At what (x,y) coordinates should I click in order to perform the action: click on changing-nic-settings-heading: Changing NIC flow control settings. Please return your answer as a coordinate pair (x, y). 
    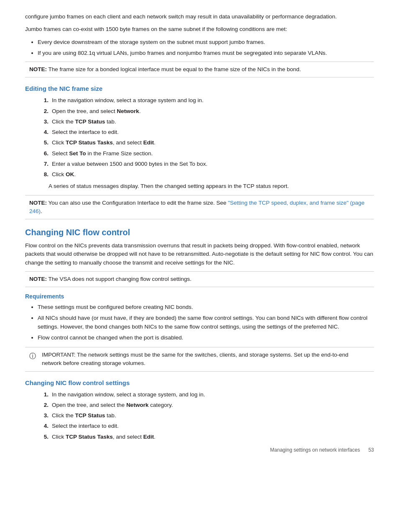
    Looking at the image, I should click on (200, 383).